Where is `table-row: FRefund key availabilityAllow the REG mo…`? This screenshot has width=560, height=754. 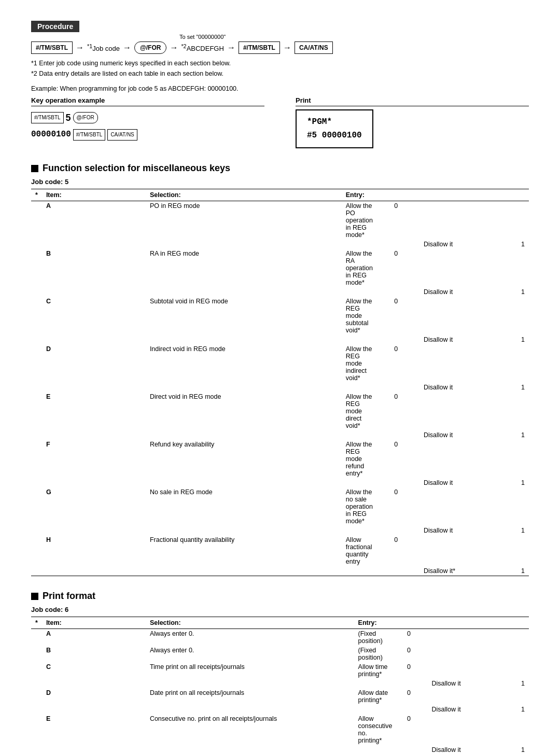
table-row: FRefund key availabilityAllow the REG mo… is located at coordinates (280, 459).